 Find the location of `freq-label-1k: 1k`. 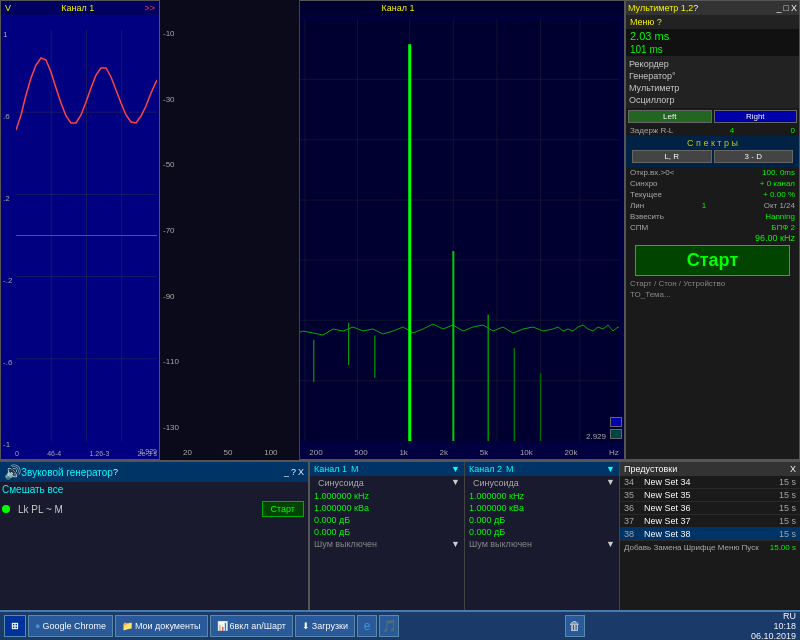

freq-label-1k: 1k is located at coordinates (403, 452).